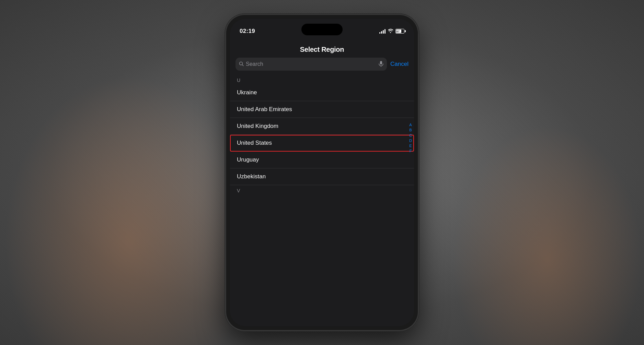  I want to click on signal-icon, so click(382, 31).